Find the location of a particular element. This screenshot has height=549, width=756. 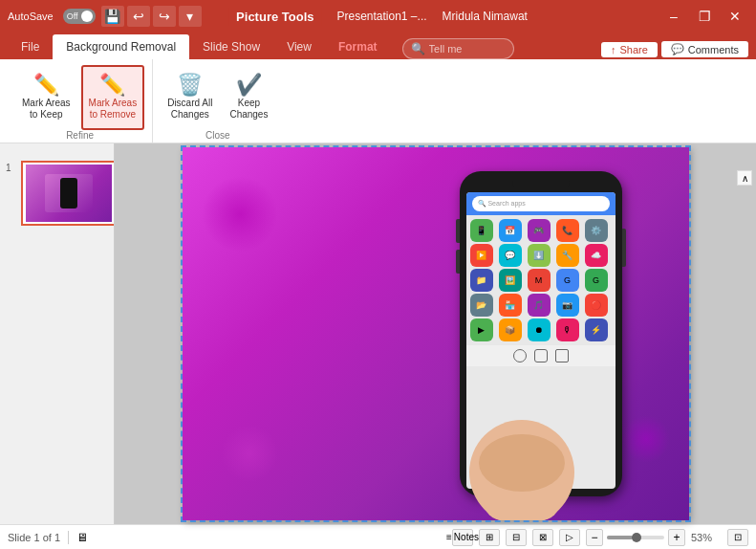

app-17: 🏪 is located at coordinates (510, 305).